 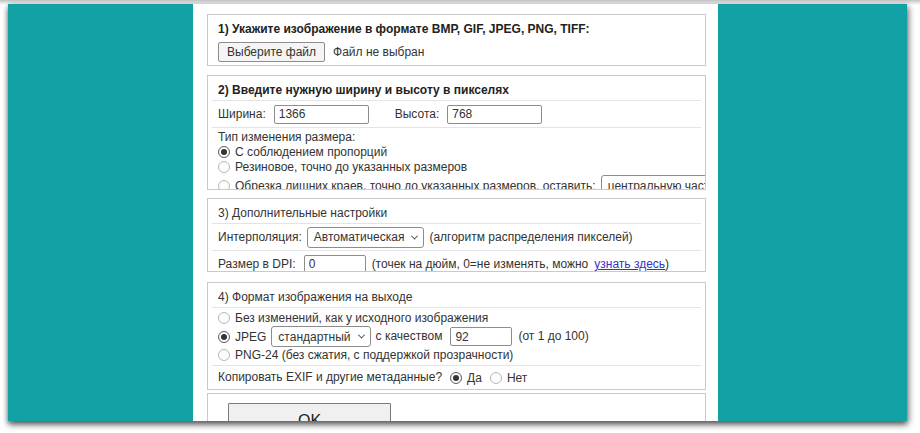 What do you see at coordinates (481, 336) in the screenshot?
I see `jpeg-quality-input` at bounding box center [481, 336].